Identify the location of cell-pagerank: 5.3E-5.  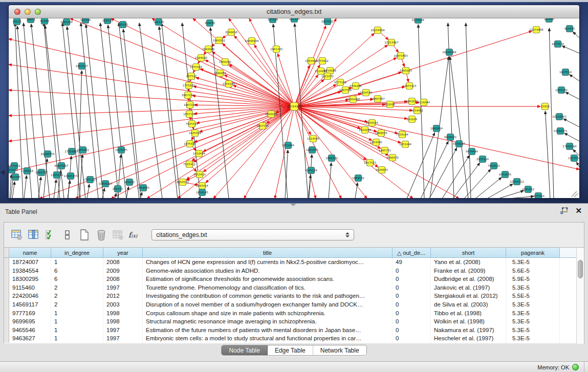
(533, 305).